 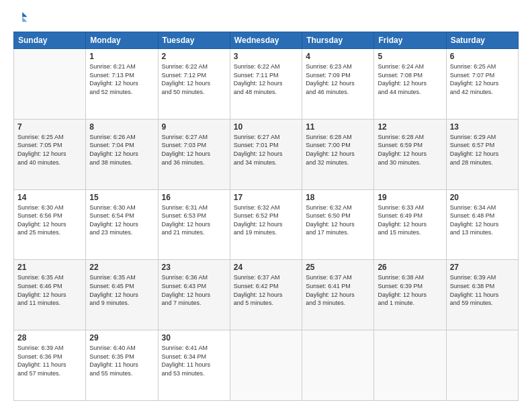 What do you see at coordinates (410, 295) in the screenshot?
I see `calendar-day-cell: 26Sunrise: 6:38 AM Sunset: 6:39 PM Dayli…` at bounding box center [410, 295].